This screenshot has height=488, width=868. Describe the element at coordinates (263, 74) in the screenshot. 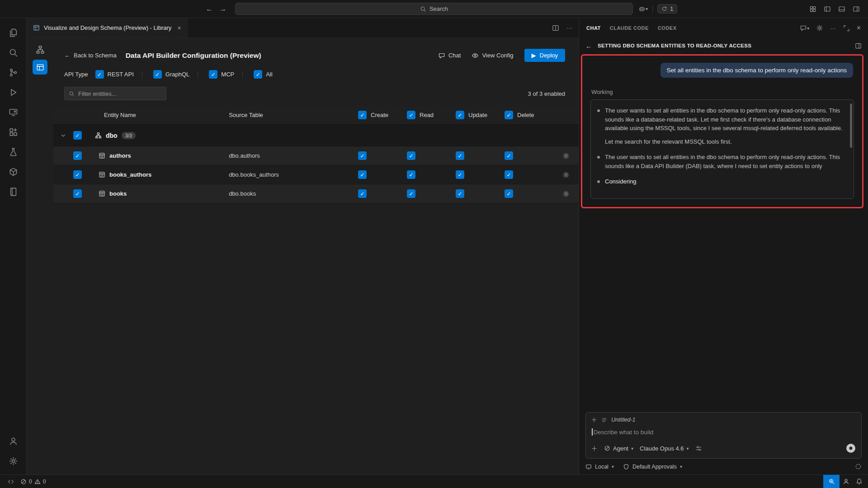

I see `all-checkbox-item: ✓ All` at that location.